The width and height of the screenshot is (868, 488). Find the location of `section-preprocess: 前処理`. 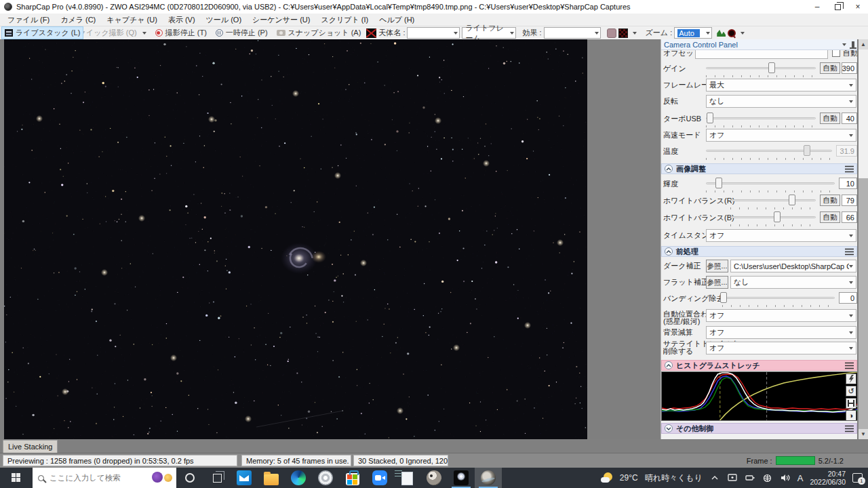

section-preprocess: 前処理 is located at coordinates (760, 251).